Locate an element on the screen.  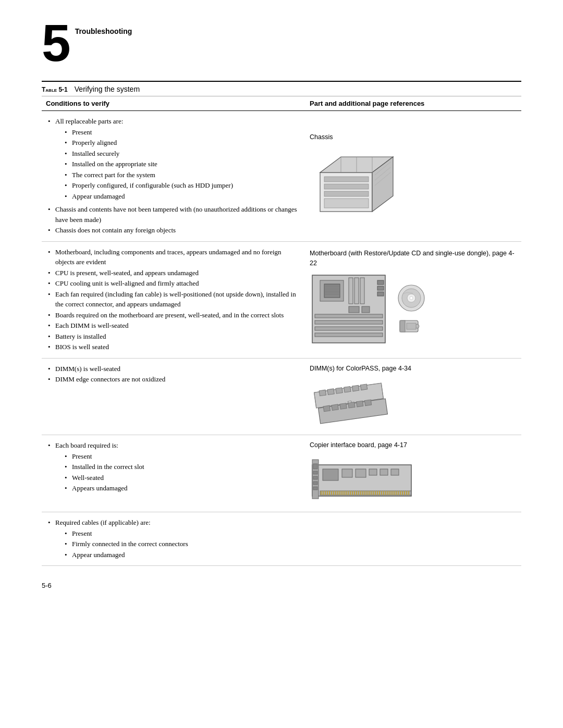
cd-dongle-group is located at coordinates (412, 312).